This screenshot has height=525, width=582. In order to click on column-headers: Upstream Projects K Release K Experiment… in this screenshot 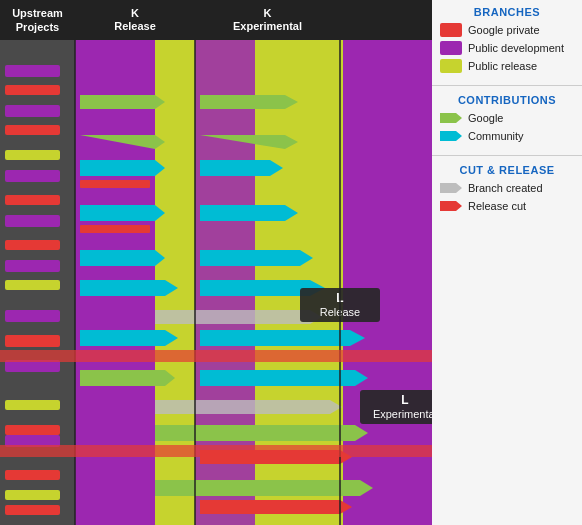, I will do `click(216, 20)`.